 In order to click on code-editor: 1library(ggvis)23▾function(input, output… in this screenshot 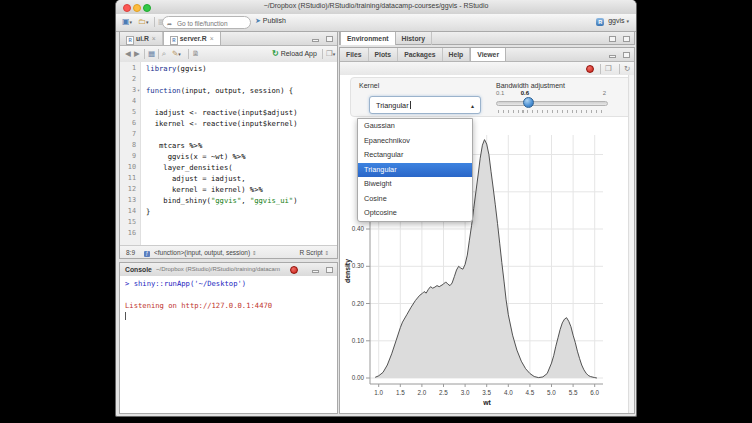, I will do `click(228, 154)`.